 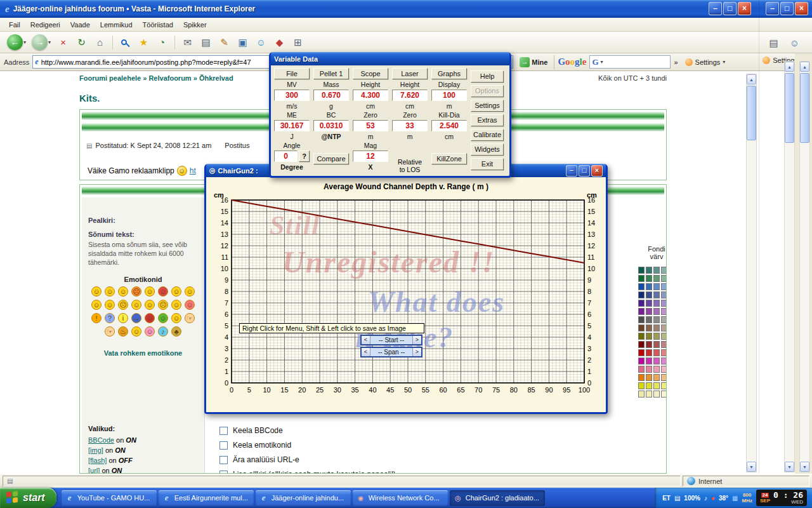 I want to click on scrollbar-thumb, so click(x=789, y=108).